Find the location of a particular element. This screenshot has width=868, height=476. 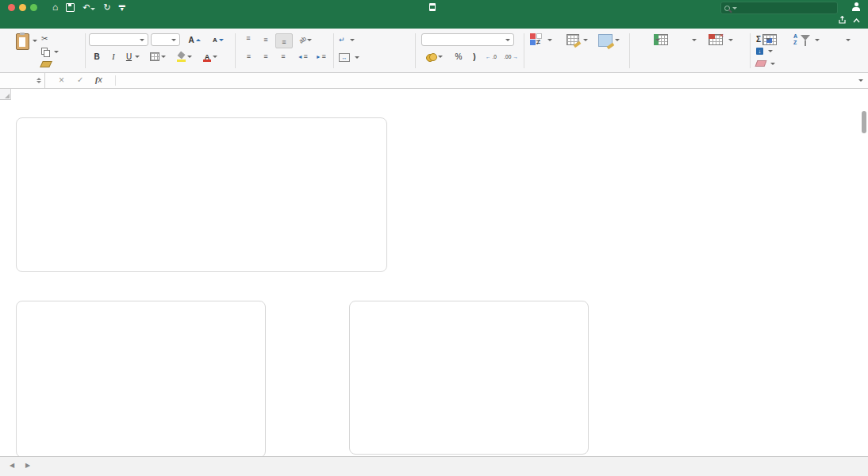

next-sheet-icon: ▶ is located at coordinates (28, 465).